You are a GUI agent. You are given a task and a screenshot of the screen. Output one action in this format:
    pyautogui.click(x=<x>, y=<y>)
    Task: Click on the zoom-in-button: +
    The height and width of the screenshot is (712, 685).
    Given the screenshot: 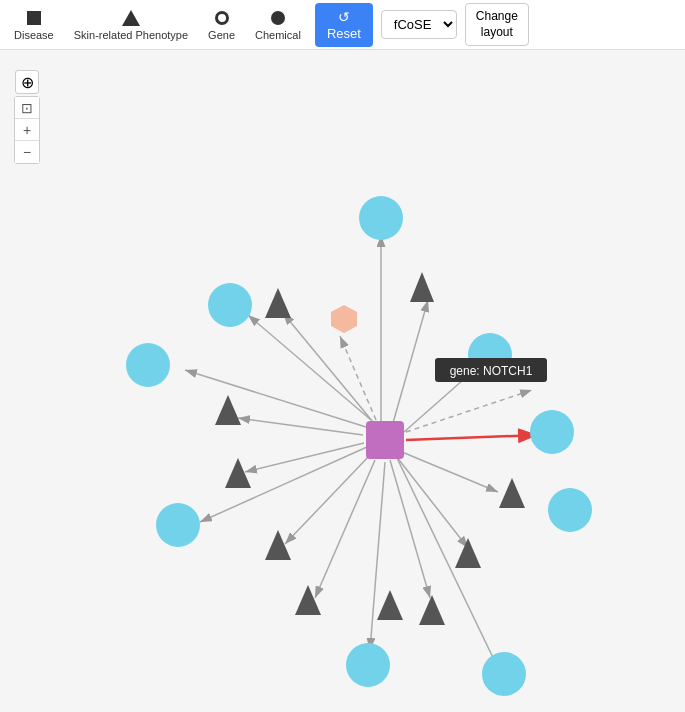 What is the action you would take?
    pyautogui.click(x=27, y=130)
    